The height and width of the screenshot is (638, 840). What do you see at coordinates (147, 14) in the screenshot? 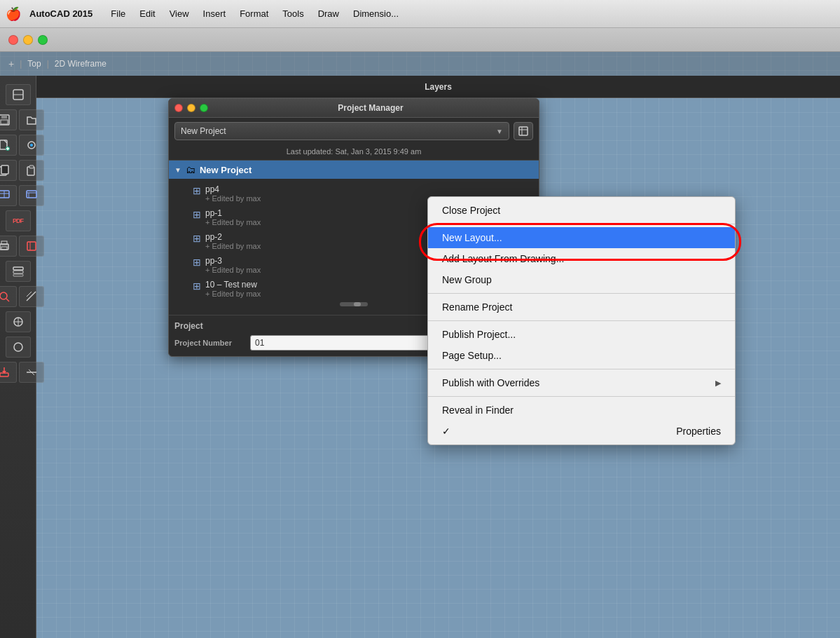
I see `menu-edit: Edit` at bounding box center [147, 14].